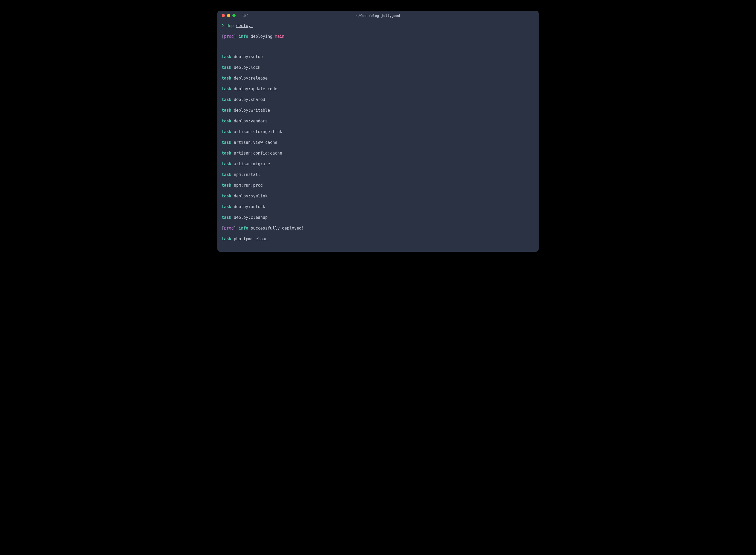 The image size is (756, 555). Describe the element at coordinates (378, 175) in the screenshot. I see `task-row: task npm:install` at that location.